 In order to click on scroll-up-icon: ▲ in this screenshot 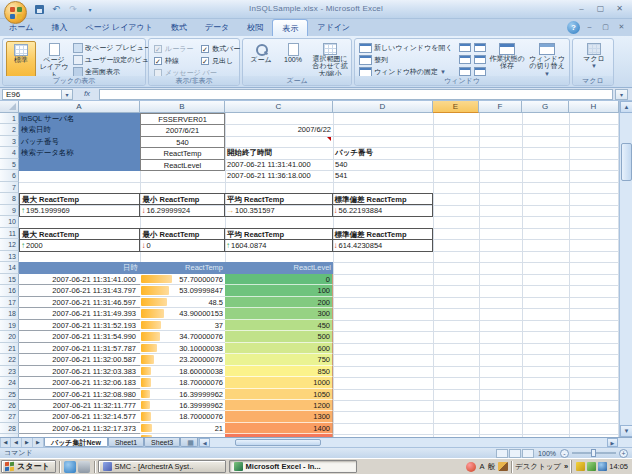, I will do `click(626, 107)`.